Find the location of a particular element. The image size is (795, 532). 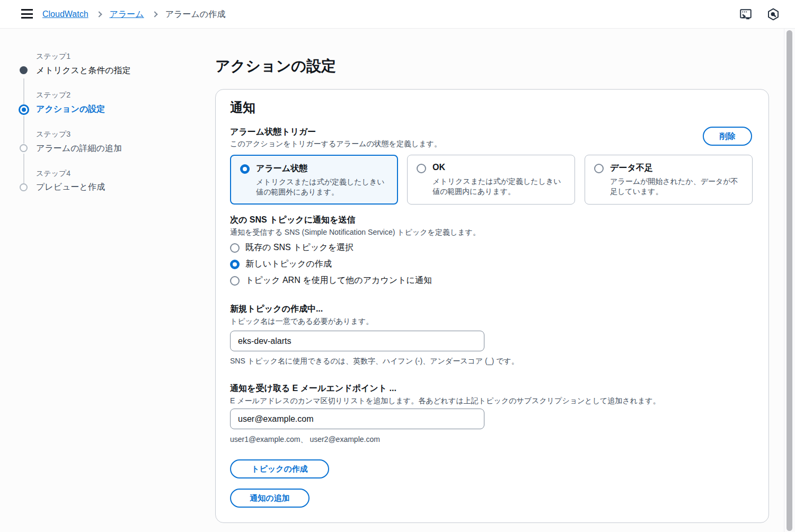

alarm-state-trigger-description: このアクションをトリガーするアラームの状態を定義します。 is located at coordinates (336, 144).